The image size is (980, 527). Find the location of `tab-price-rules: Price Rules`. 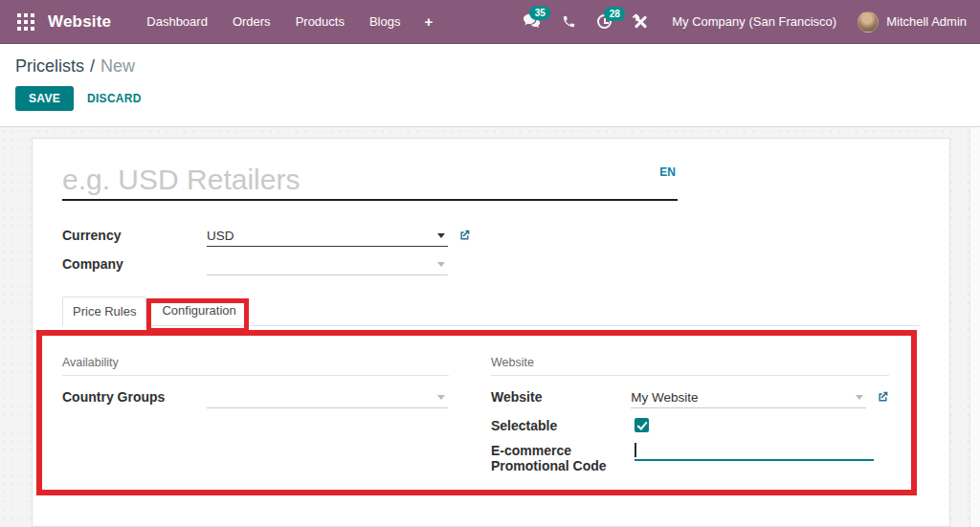

tab-price-rules: Price Rules is located at coordinates (104, 312).